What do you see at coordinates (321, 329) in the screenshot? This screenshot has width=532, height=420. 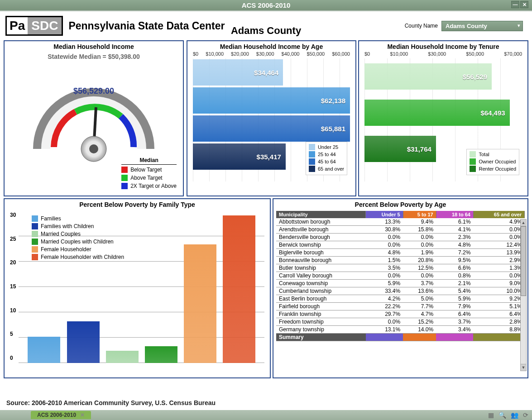 I see `table-cell: Germany township` at bounding box center [321, 329].